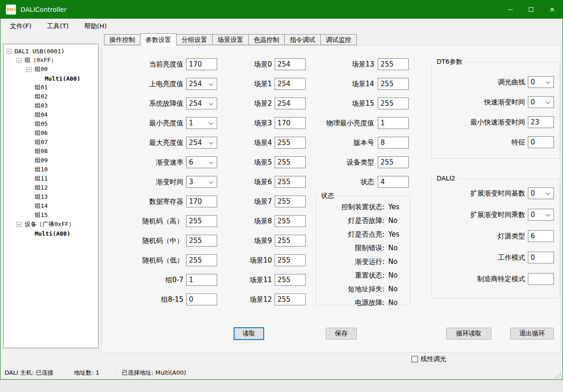  I want to click on tree-item: 组15, so click(51, 215).